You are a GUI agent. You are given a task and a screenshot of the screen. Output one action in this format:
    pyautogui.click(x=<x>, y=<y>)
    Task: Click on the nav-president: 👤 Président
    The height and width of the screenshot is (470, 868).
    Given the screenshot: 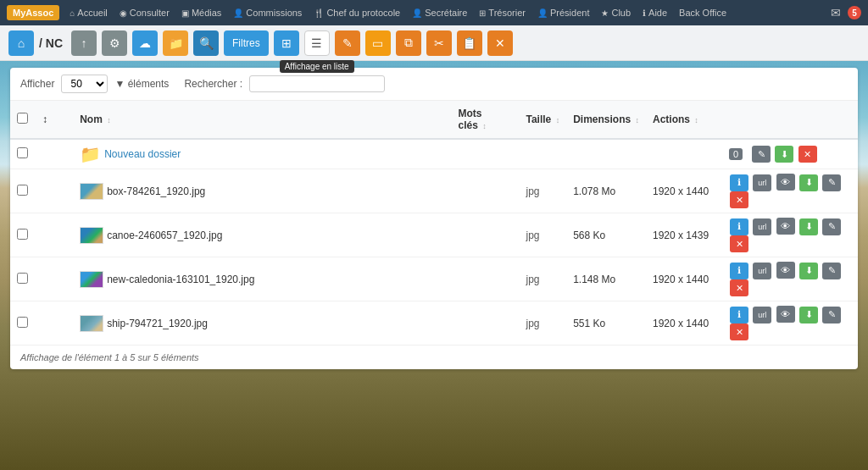 What is the action you would take?
    pyautogui.click(x=563, y=13)
    